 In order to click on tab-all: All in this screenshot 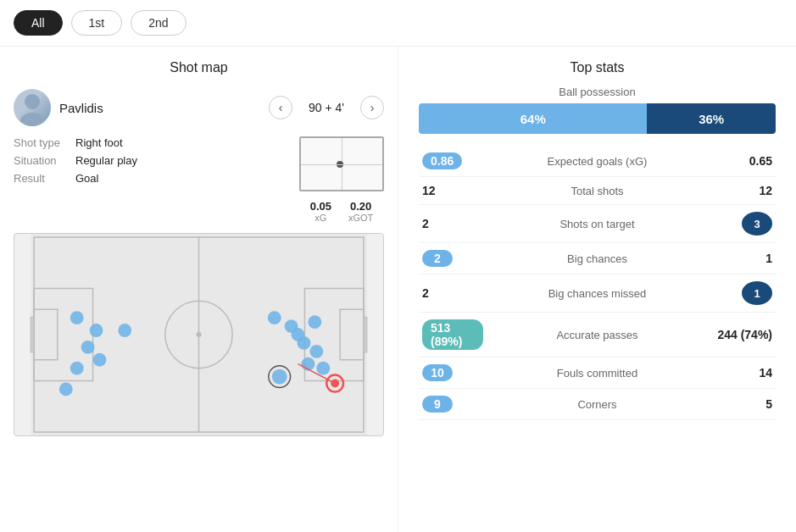, I will do `click(38, 23)`.